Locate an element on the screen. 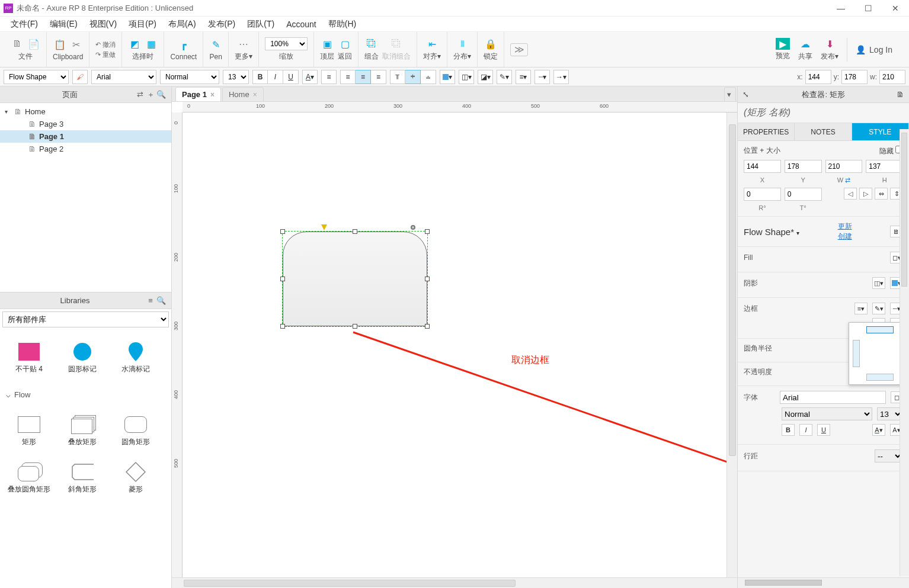  tb-label-more: 更多▾ is located at coordinates (244, 57).